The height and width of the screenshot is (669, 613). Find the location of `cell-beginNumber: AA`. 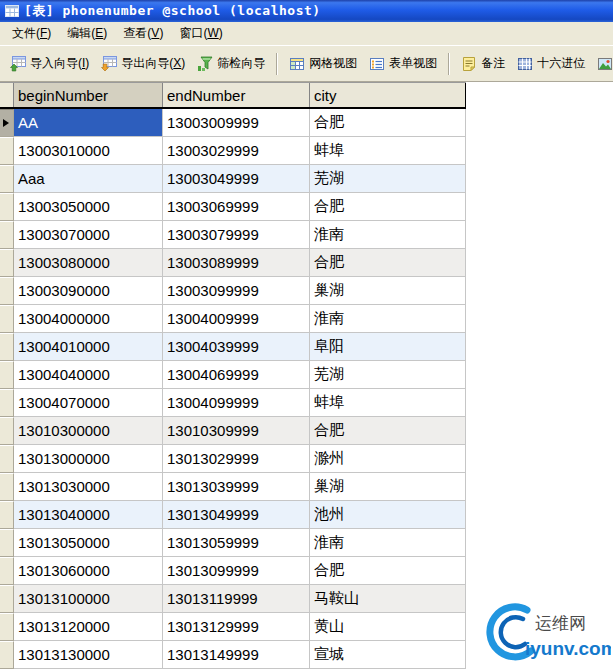

cell-beginNumber: AA is located at coordinates (88, 123).